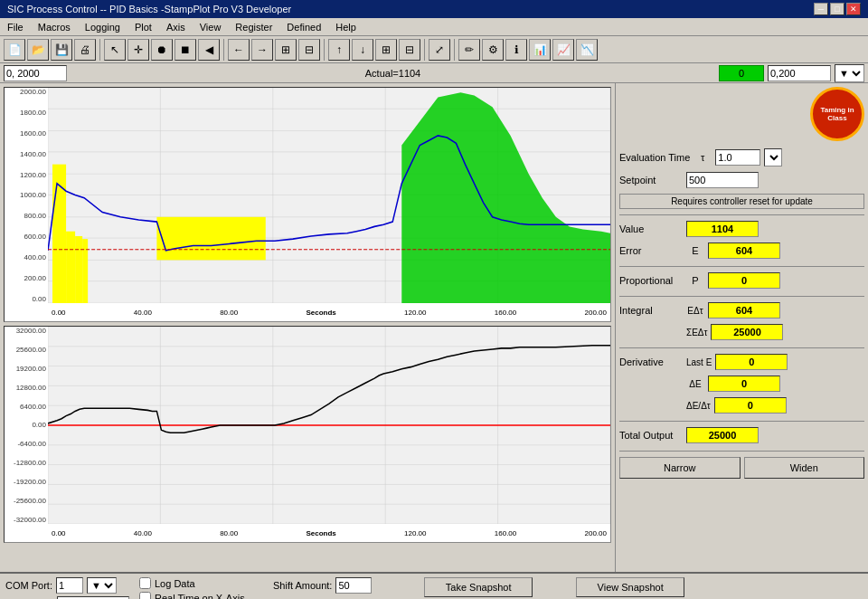 The width and height of the screenshot is (868, 599). Describe the element at coordinates (103, 27) in the screenshot. I see `menu-logging: Logging` at that location.